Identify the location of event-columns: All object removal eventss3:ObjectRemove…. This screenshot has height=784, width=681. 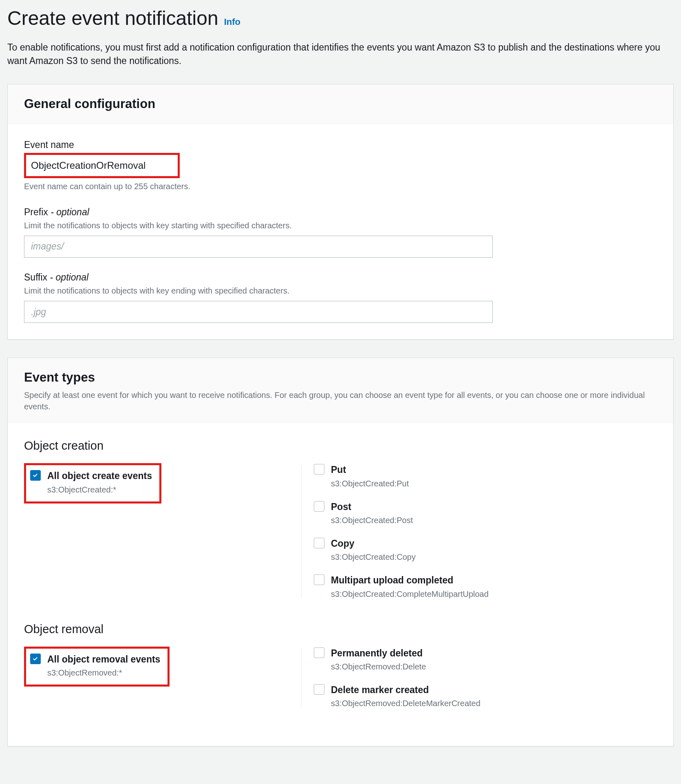
(341, 678).